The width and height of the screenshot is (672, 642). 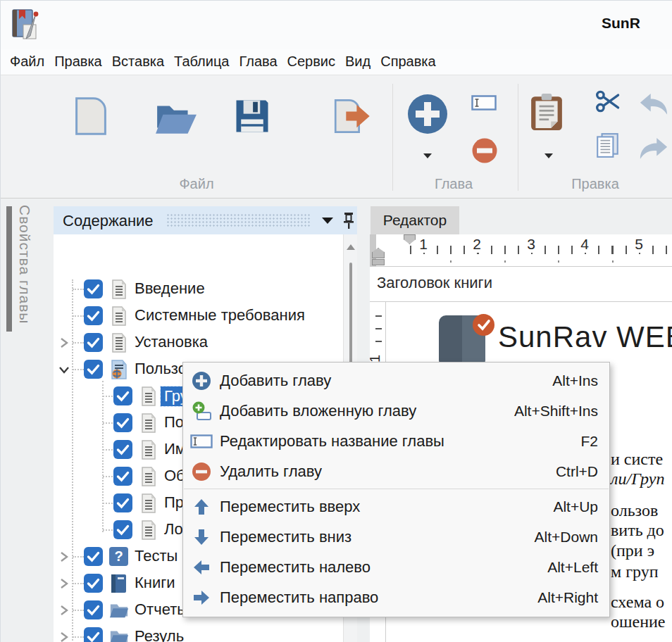 I want to click on panel-pin-icon, so click(x=349, y=221).